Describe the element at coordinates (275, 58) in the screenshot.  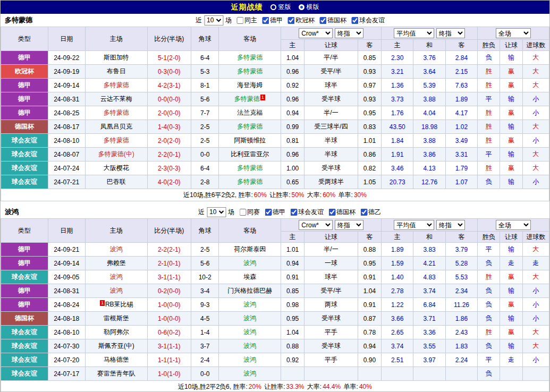
I see `match-row: 德甲24-09-22斯图加特5-1(2-0)6-4多特蒙德1.04平/半0.85…` at that location.